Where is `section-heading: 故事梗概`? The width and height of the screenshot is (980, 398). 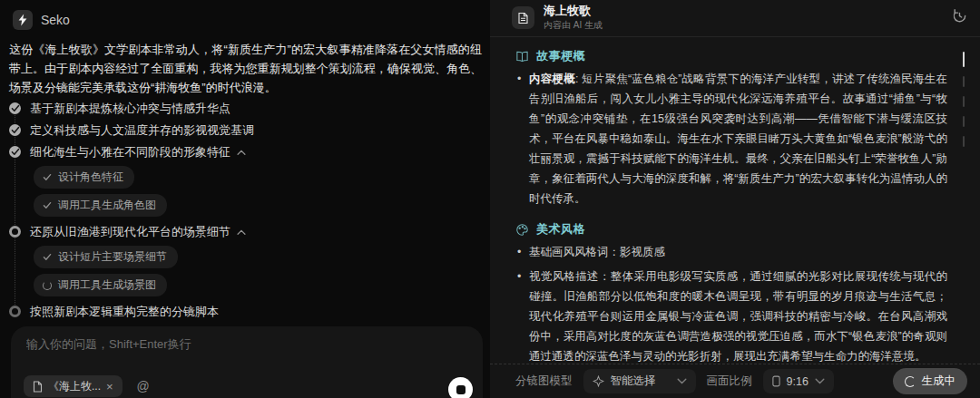 section-heading: 故事梗概 is located at coordinates (731, 56).